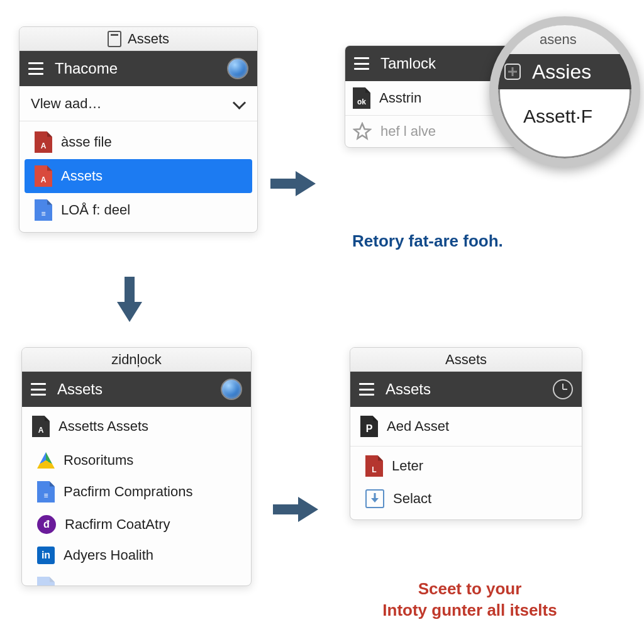 Image resolution: width=644 pixels, height=644 pixels. What do you see at coordinates (98, 460) in the screenshot?
I see `list-item-label: Rosoritums` at bounding box center [98, 460].